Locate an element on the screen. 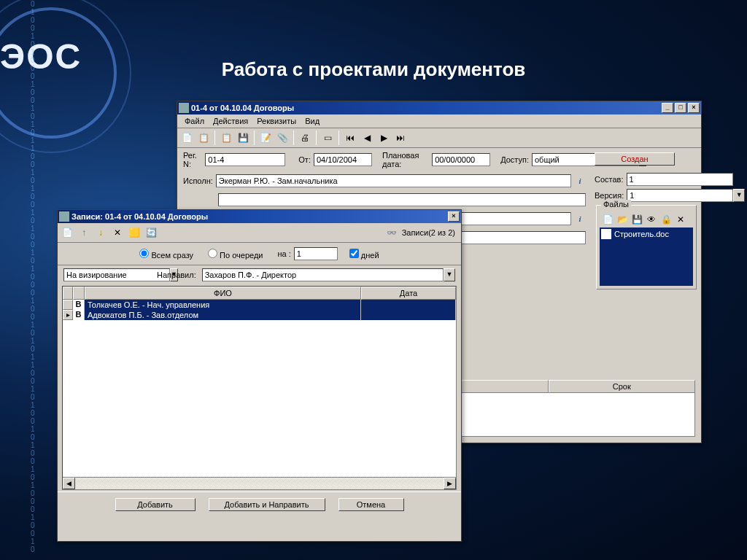  records-icon is located at coordinates (64, 217).